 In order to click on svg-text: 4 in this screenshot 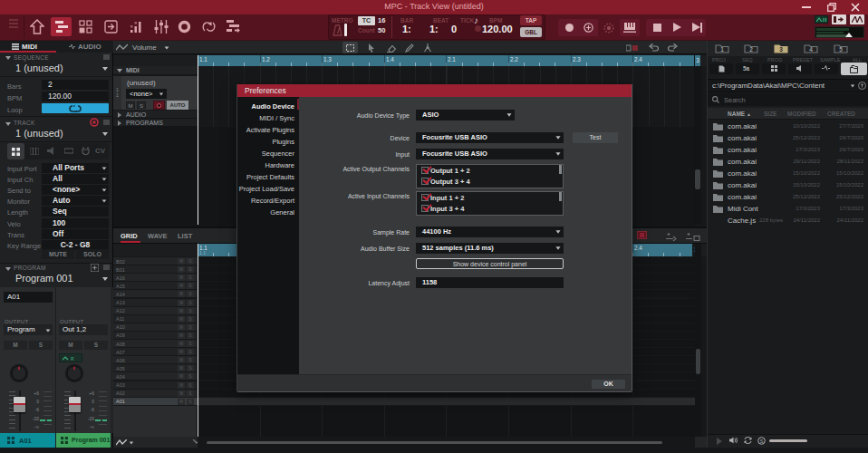, I will do `click(811, 49)`.